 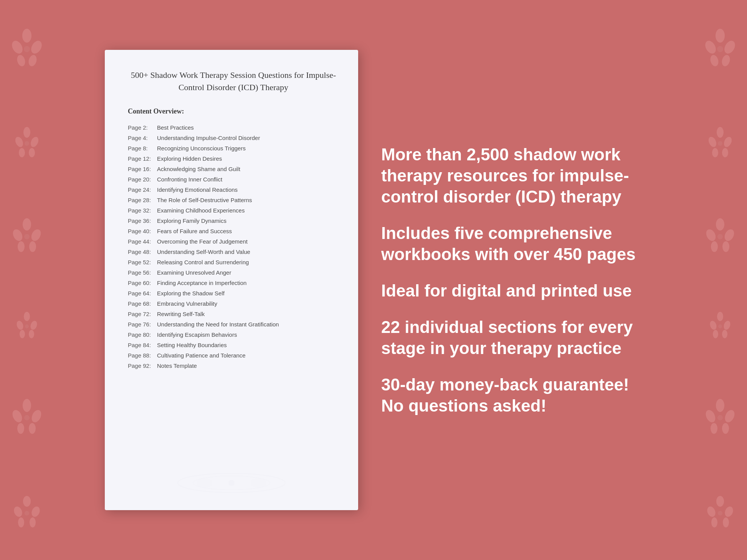 I want to click on toc-description: Notes Template, so click(x=177, y=366).